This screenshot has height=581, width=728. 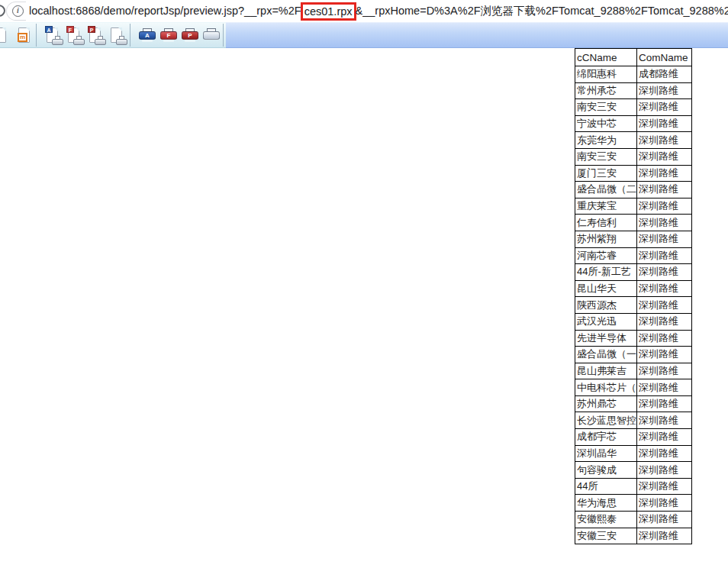 What do you see at coordinates (633, 454) in the screenshot?
I see `table-row: 深圳晶华 深圳路维` at bounding box center [633, 454].